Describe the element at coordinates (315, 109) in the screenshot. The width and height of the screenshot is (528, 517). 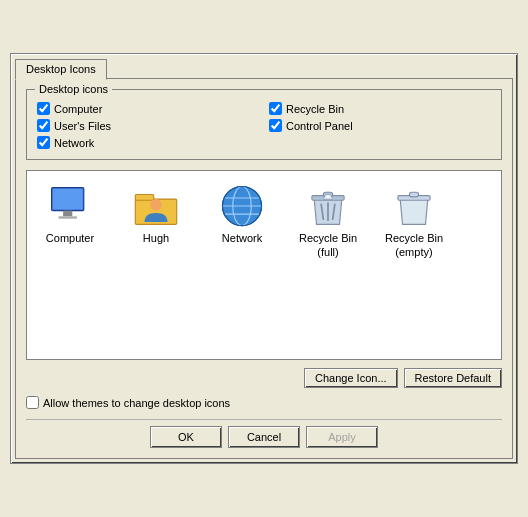
I see `checkbox-recycle-label: Recycle Bin` at that location.